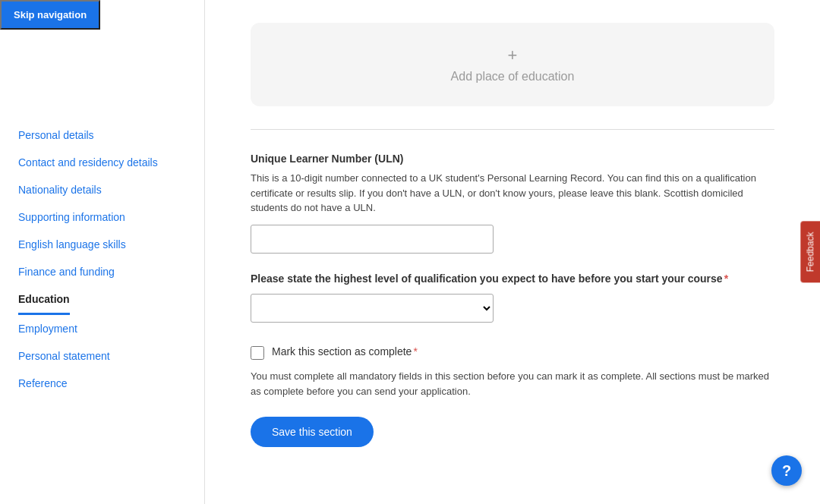  What do you see at coordinates (50, 15) in the screenshot?
I see `skip-navigation-button: Skip navigation` at bounding box center [50, 15].